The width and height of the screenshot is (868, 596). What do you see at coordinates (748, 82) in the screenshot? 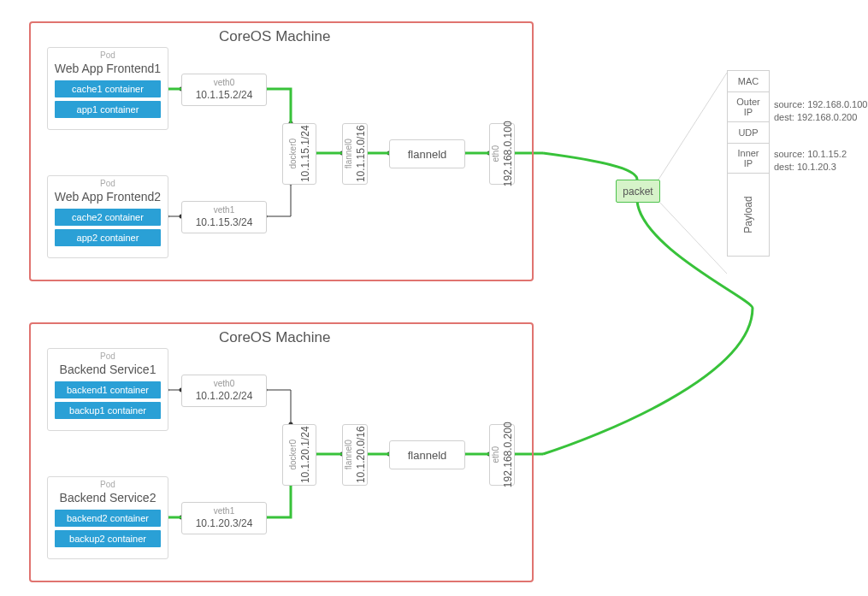
I see `packet-mac: MAC` at bounding box center [748, 82].